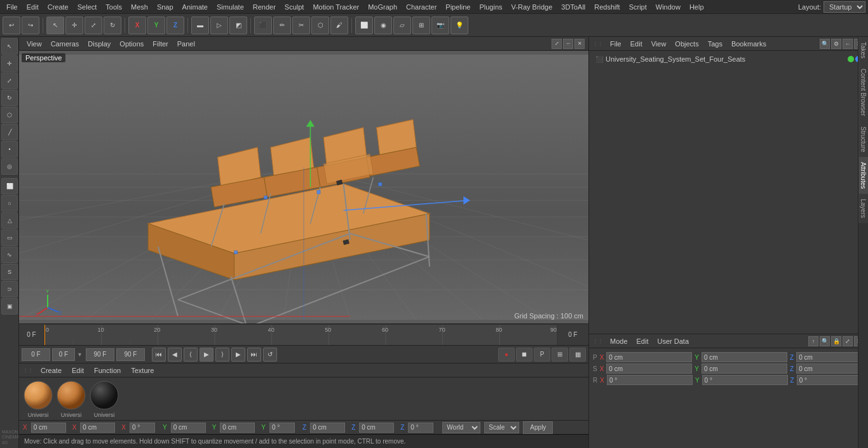  What do you see at coordinates (502, 428) in the screenshot?
I see `scale-dropdown: Scale` at bounding box center [502, 428].